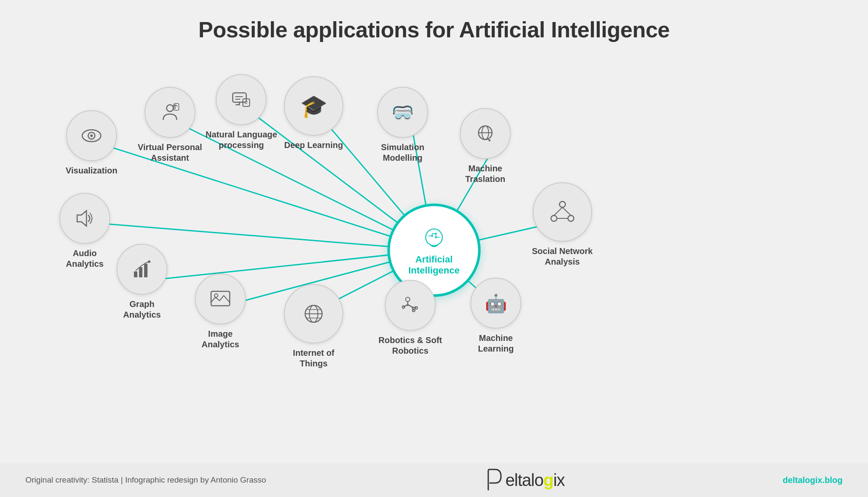 The image size is (868, 497). What do you see at coordinates (562, 257) in the screenshot?
I see `social-network-label: Social NetworkAnalysis` at bounding box center [562, 257].